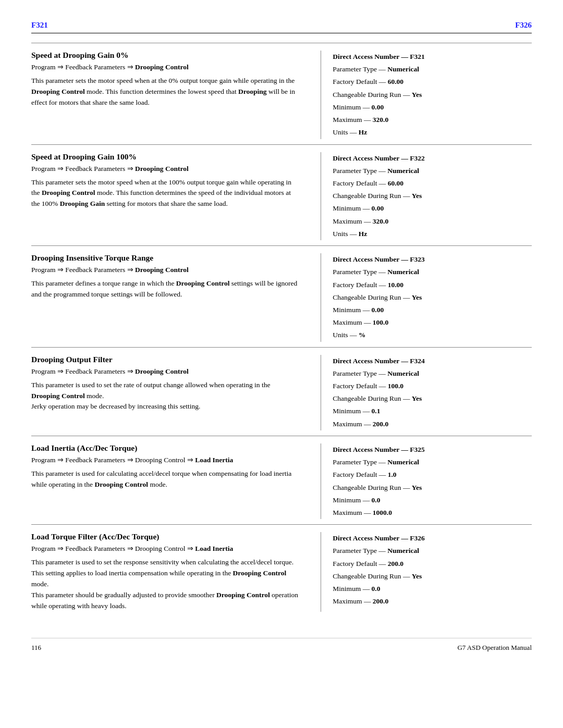 This screenshot has width=563, height=728. I want to click on param-right-f321: Direct Access Number — F321Parameter Typ…, so click(426, 95).